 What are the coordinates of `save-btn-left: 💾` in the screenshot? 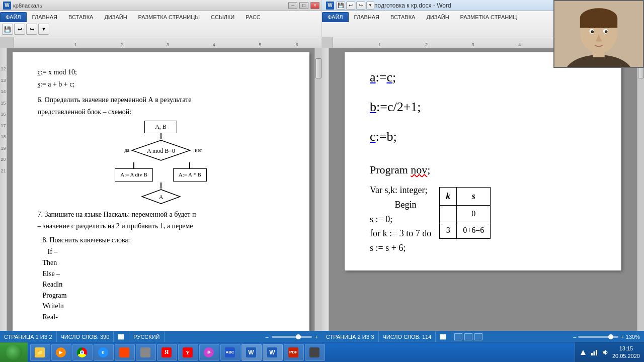 It's located at (8, 29).